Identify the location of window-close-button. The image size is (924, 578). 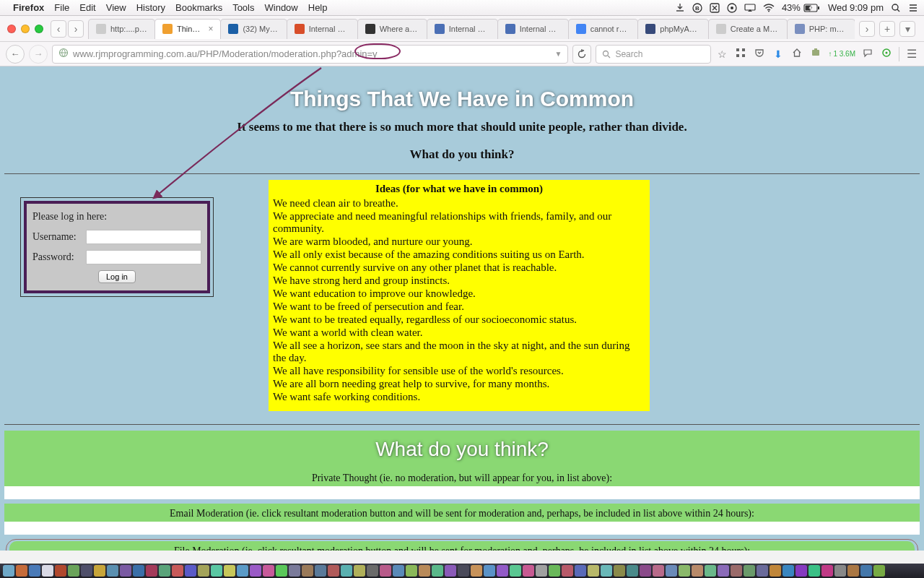
(12, 29).